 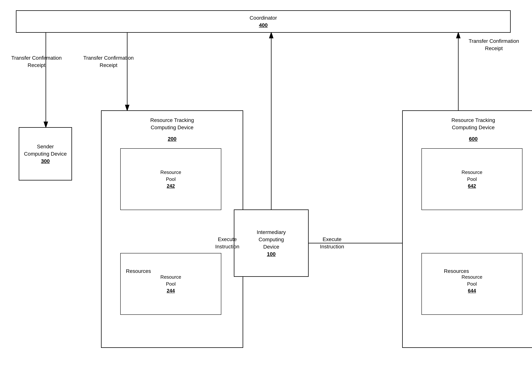 What do you see at coordinates (472, 179) in the screenshot?
I see `rp642-box: ResourcePool 642` at bounding box center [472, 179].